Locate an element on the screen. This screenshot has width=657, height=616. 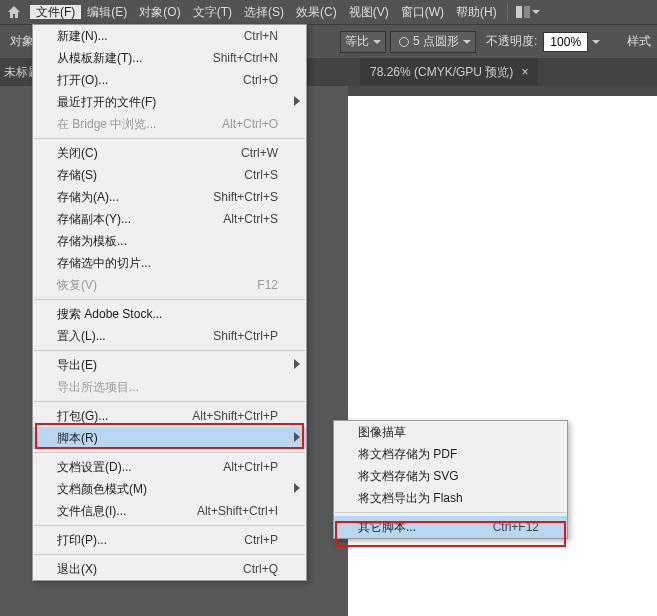
file-item-24: 文档颜色模式(M) is located at coordinates (170, 489).